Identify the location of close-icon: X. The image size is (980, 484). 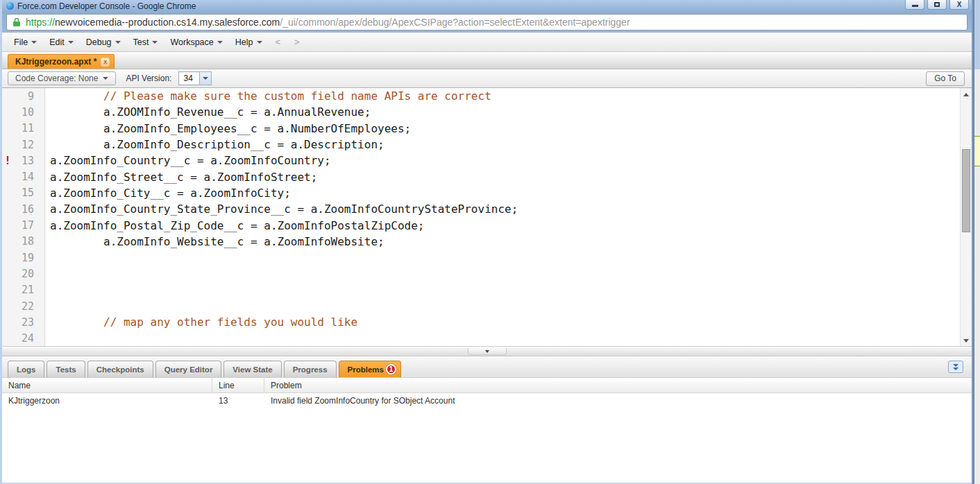
(959, 5).